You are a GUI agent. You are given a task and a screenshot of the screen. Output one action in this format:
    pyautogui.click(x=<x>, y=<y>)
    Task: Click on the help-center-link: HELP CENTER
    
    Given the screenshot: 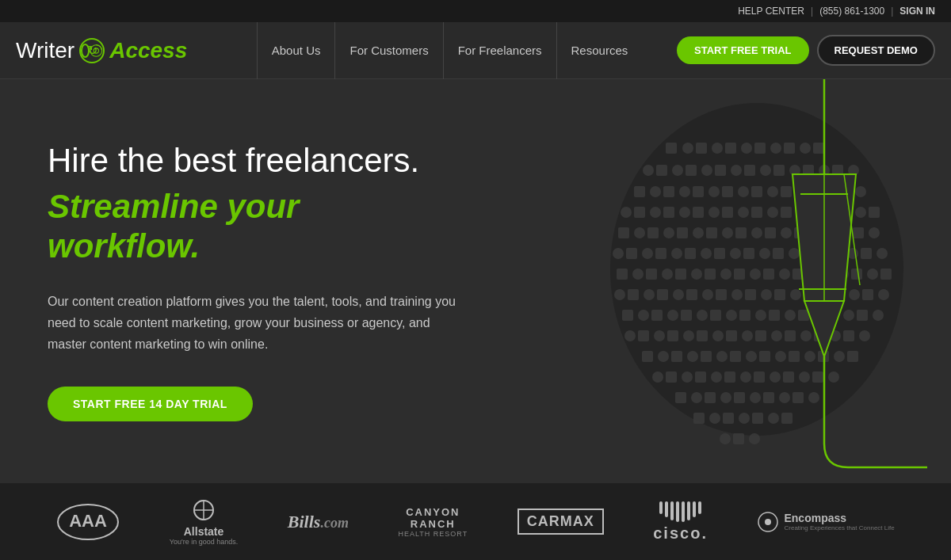 What is the action you would take?
    pyautogui.click(x=771, y=11)
    